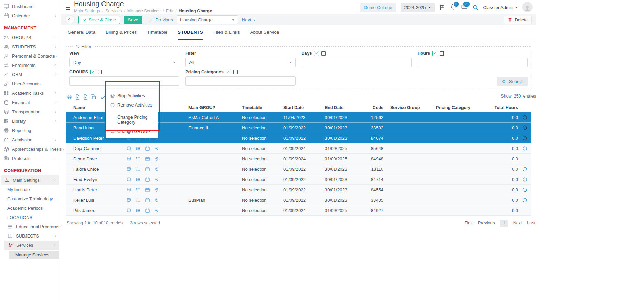 This screenshot has width=644, height=302. Describe the element at coordinates (299, 200) in the screenshot. I see `table-row: Keller Luis BusPlan No selection 01/09/2…` at that location.